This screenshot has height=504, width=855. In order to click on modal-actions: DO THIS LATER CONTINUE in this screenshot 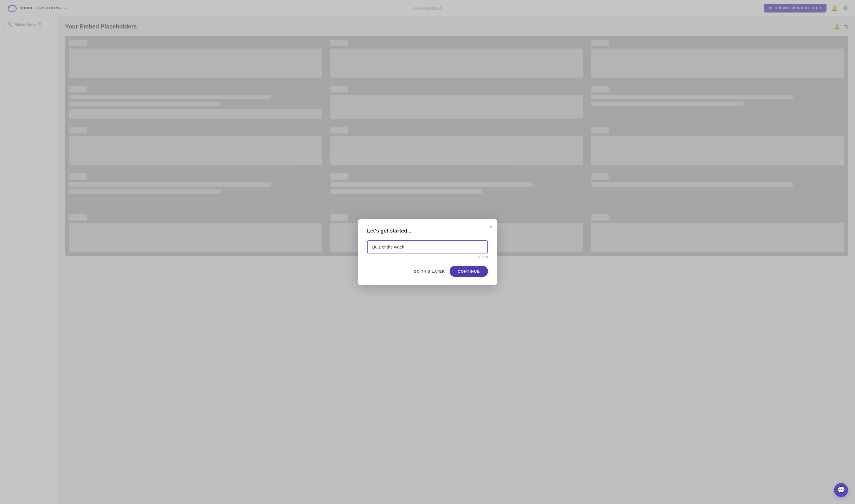, I will do `click(428, 271)`.